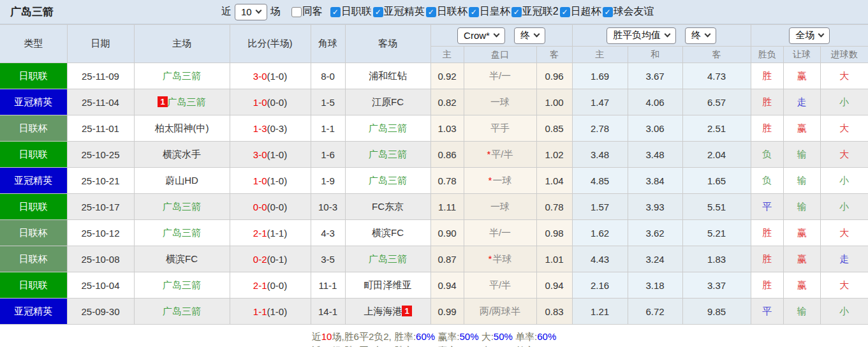 This screenshot has width=868, height=347. What do you see at coordinates (328, 286) in the screenshot?
I see `corner-score: 11-1` at bounding box center [328, 286].